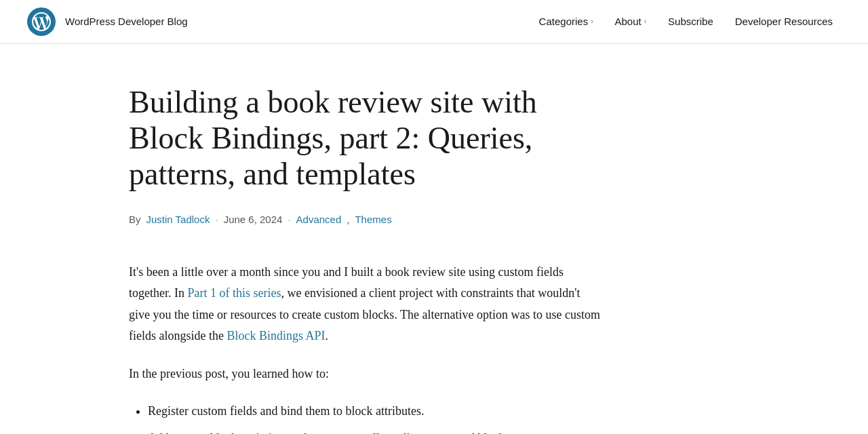  I want to click on categories-chevron-icon: ›, so click(591, 22).